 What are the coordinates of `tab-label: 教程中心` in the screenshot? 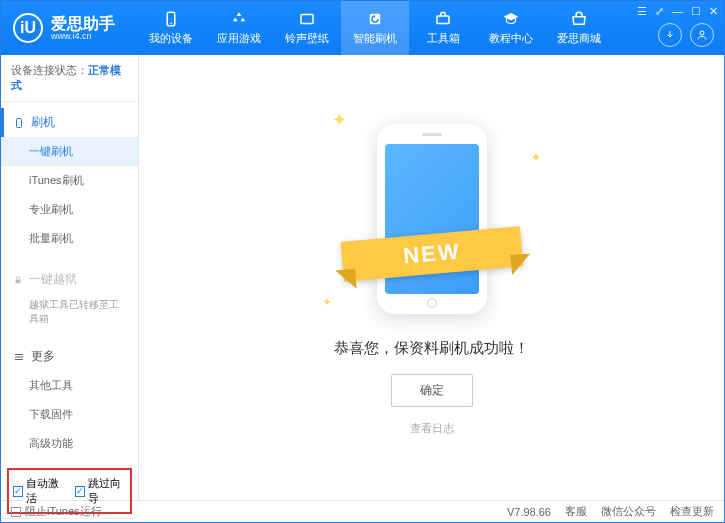 It's located at (511, 38).